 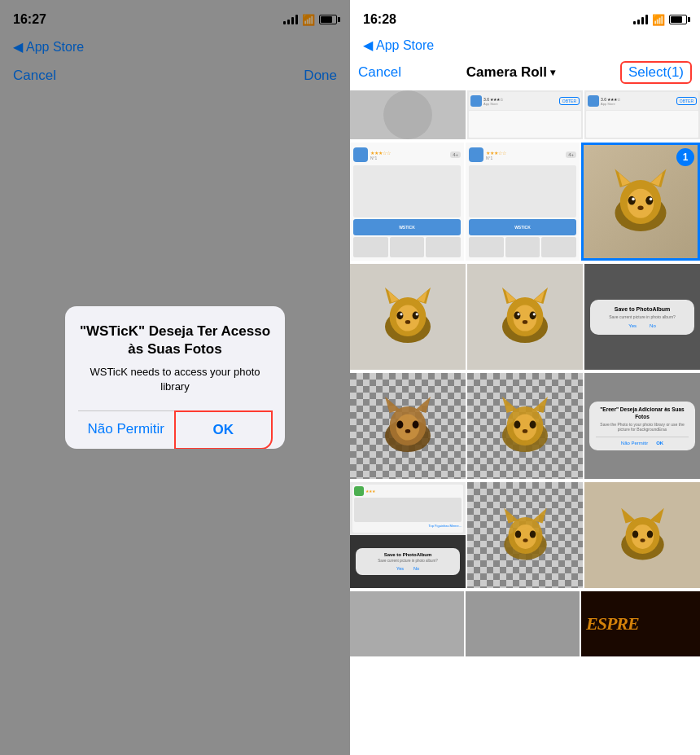 I want to click on back-nav-right: ◀ App Store, so click(x=525, y=46).